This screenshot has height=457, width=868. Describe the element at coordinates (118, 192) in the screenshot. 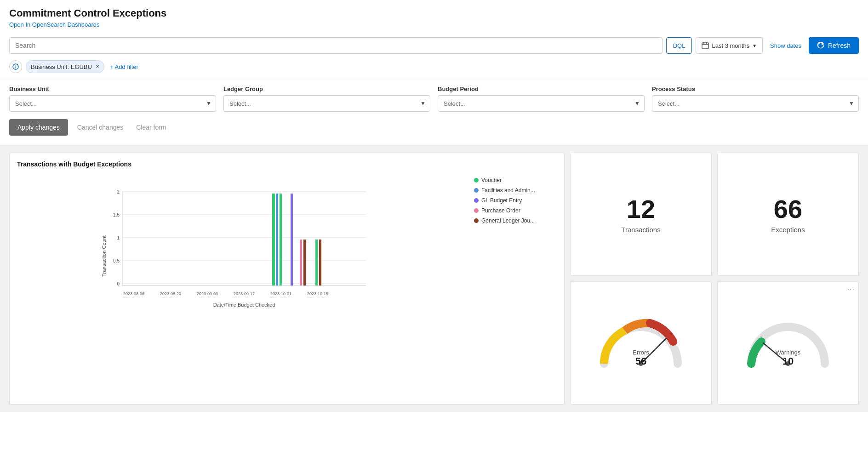

I see `svg-text: 2` at that location.